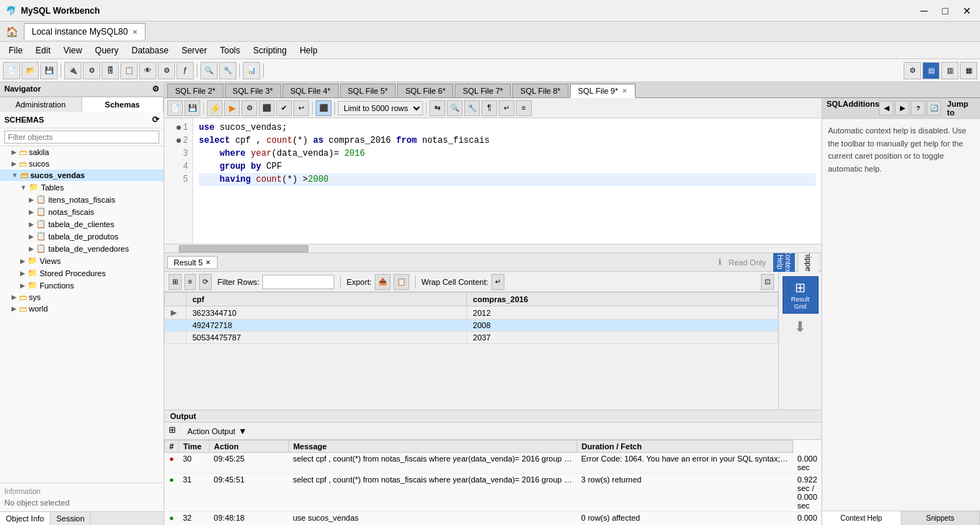 The width and height of the screenshot is (980, 525). I want to click on sidebar-tab-schemas: Schemas, so click(123, 105).